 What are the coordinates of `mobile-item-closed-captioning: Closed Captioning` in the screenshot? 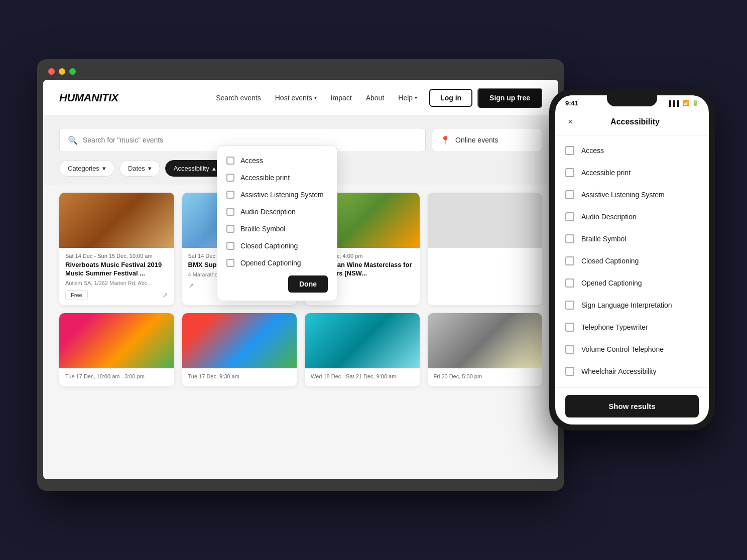 It's located at (632, 261).